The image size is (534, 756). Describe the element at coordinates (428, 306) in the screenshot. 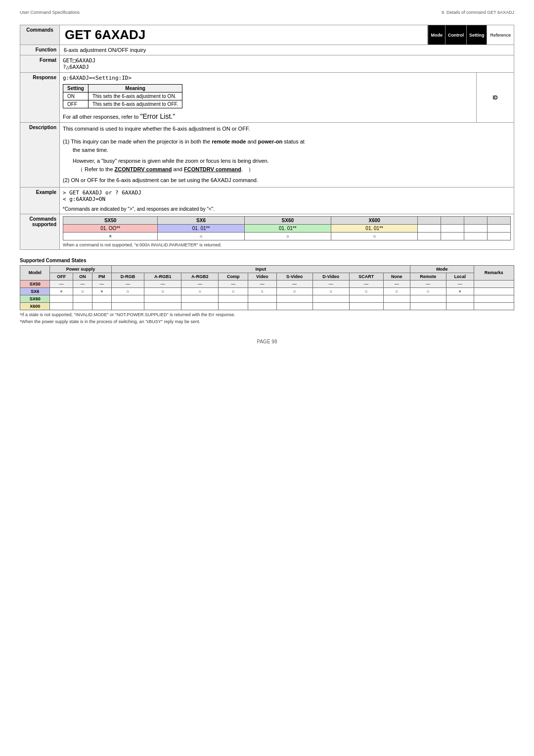

I see `x600-remote` at that location.